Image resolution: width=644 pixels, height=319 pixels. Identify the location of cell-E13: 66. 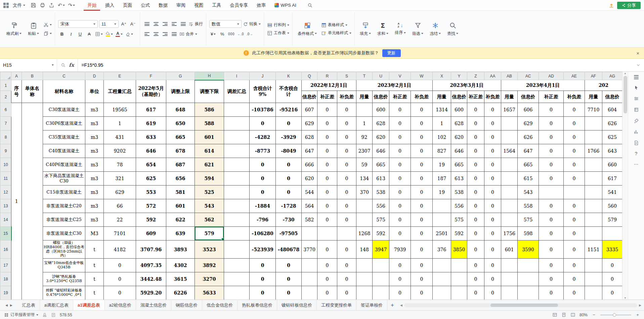
(120, 206).